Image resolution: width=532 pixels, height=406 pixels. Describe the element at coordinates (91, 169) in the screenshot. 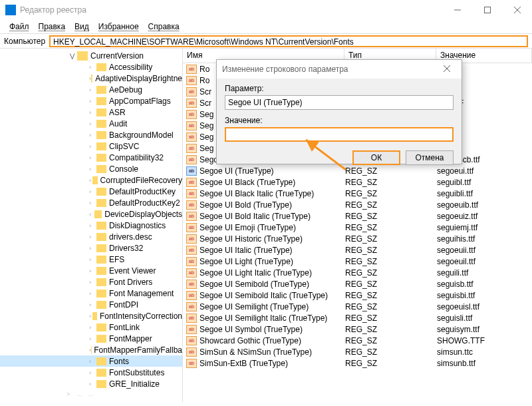

I see `tree-item: ›Console` at that location.